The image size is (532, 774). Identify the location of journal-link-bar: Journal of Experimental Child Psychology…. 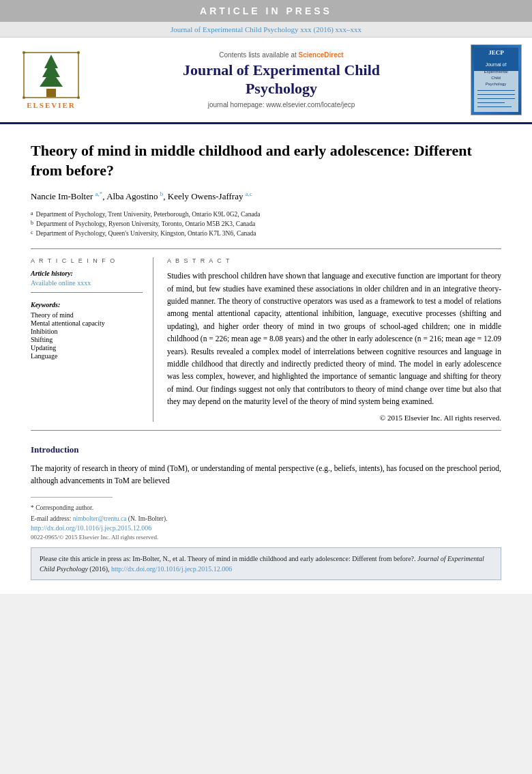
(266, 30).